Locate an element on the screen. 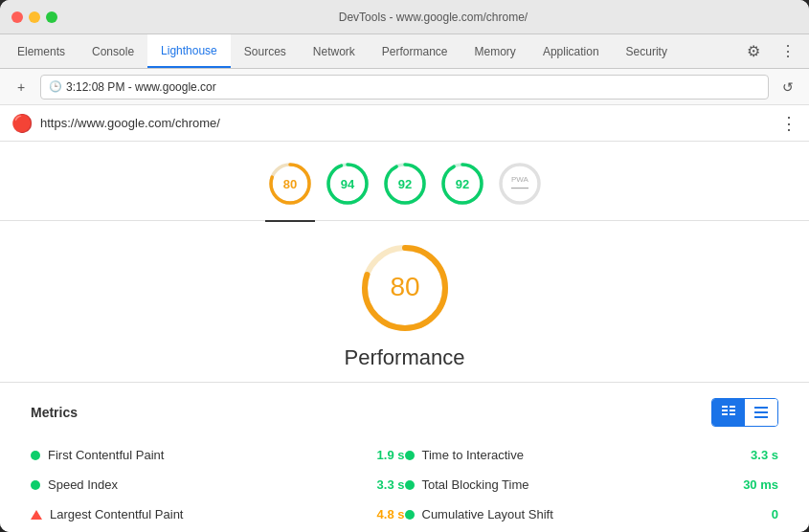  score-btn-92a: 92 is located at coordinates (405, 184).